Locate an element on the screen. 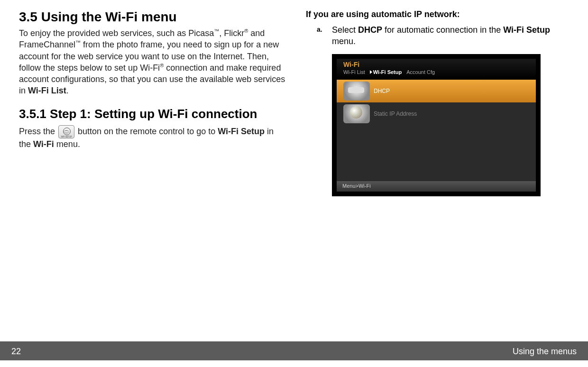 The height and width of the screenshot is (367, 588). screenshot-list: DHCP Static IP Address is located at coordinates (436, 102).